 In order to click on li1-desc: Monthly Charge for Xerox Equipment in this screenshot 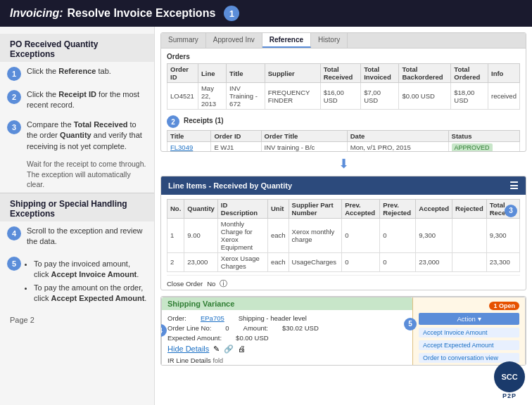, I will do `click(242, 235)`.